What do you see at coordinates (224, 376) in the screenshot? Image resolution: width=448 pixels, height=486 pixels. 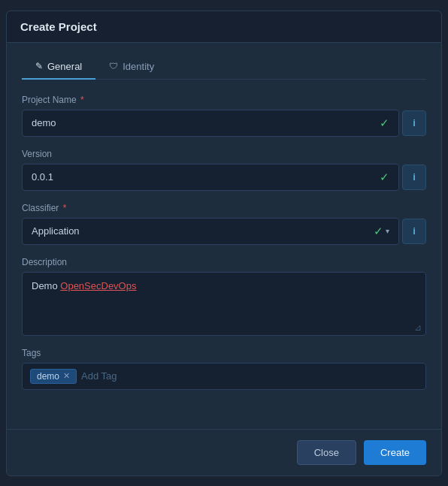 I see `tags-container: demo ✕ Add Tag` at bounding box center [224, 376].